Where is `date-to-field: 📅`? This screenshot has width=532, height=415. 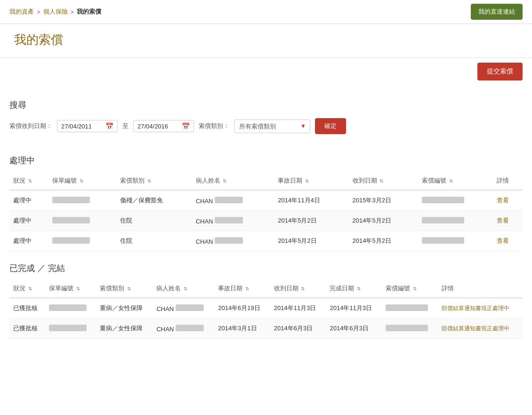
date-to-field: 📅 is located at coordinates (164, 126).